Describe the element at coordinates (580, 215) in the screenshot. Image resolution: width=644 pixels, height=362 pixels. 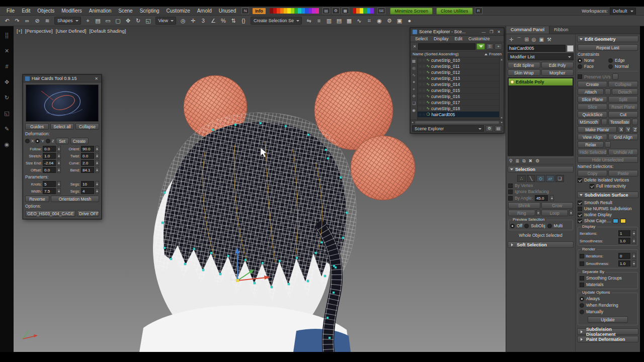
I see `isoline-display-checkbox` at that location.